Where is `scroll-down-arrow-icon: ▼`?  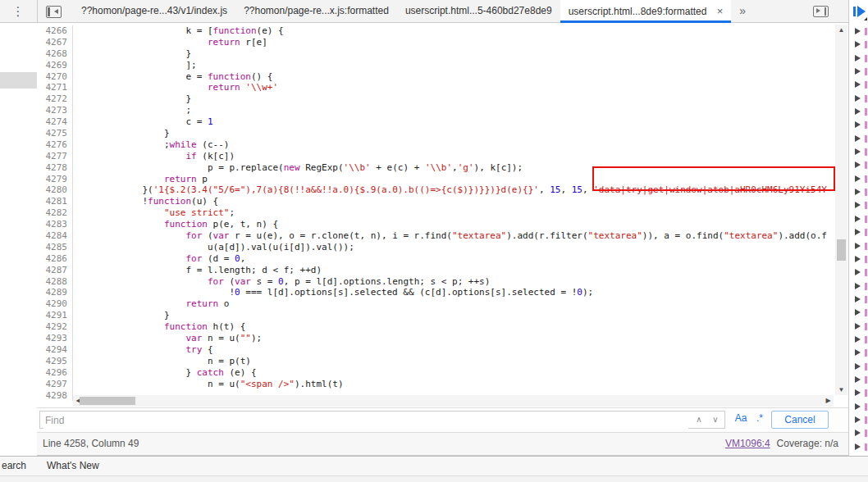 scroll-down-arrow-icon: ▼ is located at coordinates (842, 390).